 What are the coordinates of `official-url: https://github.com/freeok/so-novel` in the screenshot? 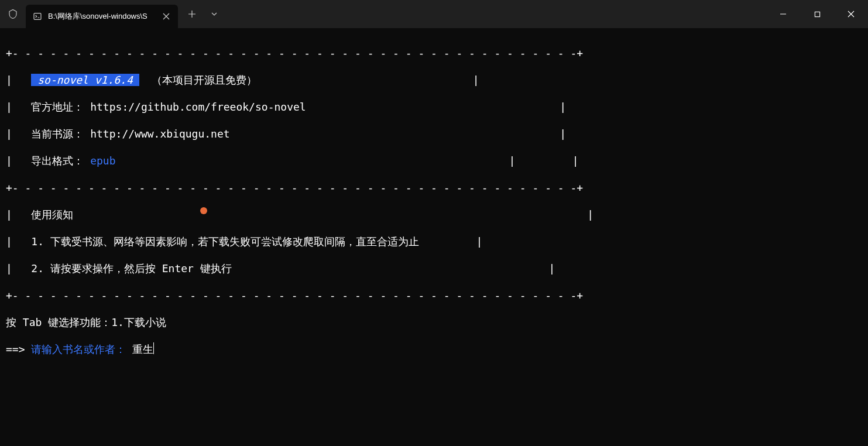 It's located at (194, 107).